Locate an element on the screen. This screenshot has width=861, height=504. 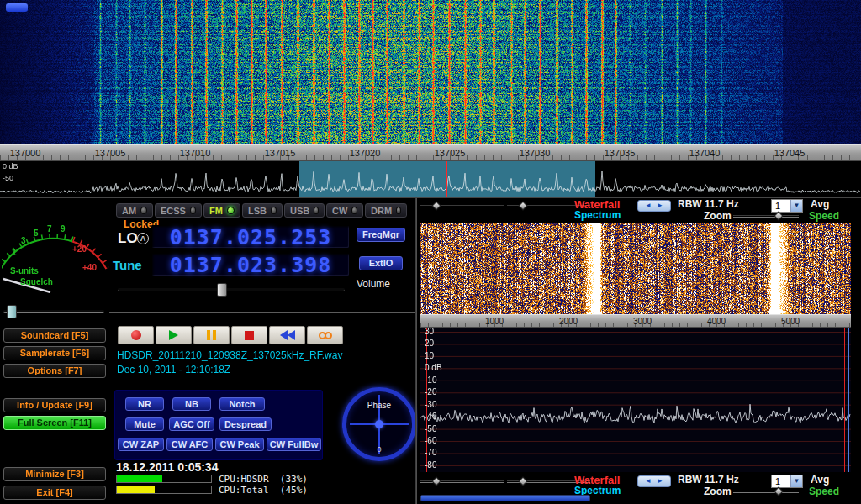
meter-tick-5: 5 is located at coordinates (36, 234).